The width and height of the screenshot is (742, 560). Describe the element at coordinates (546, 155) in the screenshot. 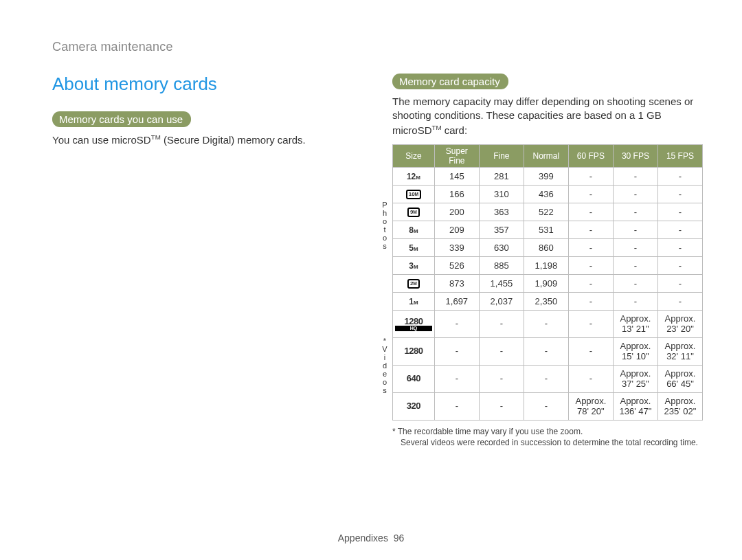

I see `table-header-cell: Normal` at that location.